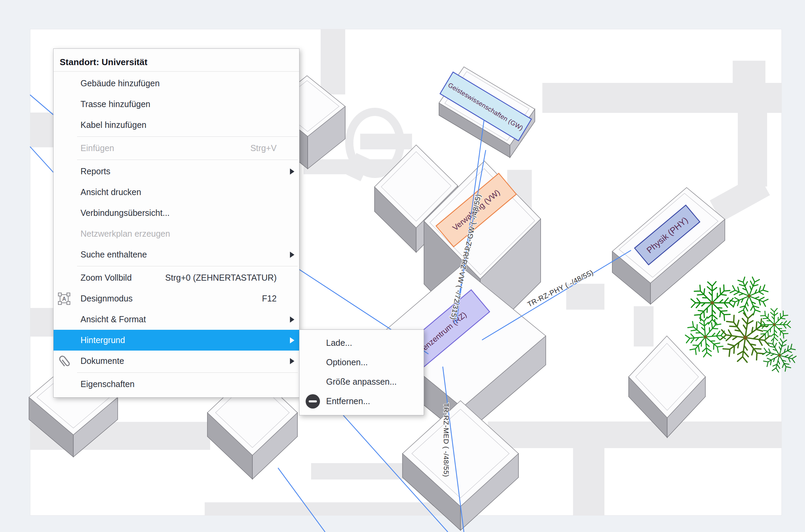 The image size is (805, 532). Describe the element at coordinates (176, 340) in the screenshot. I see `menu-item-hintergrund: Hintergrund` at that location.